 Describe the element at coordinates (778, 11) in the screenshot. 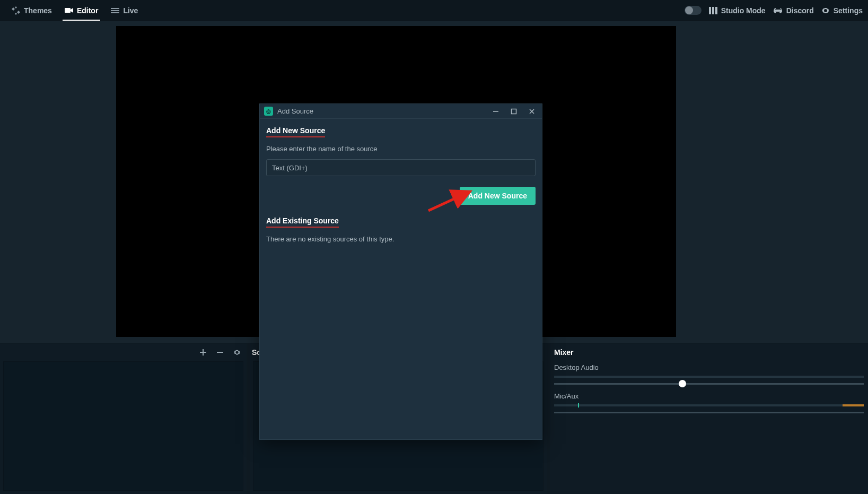

I see `discord-icon` at that location.